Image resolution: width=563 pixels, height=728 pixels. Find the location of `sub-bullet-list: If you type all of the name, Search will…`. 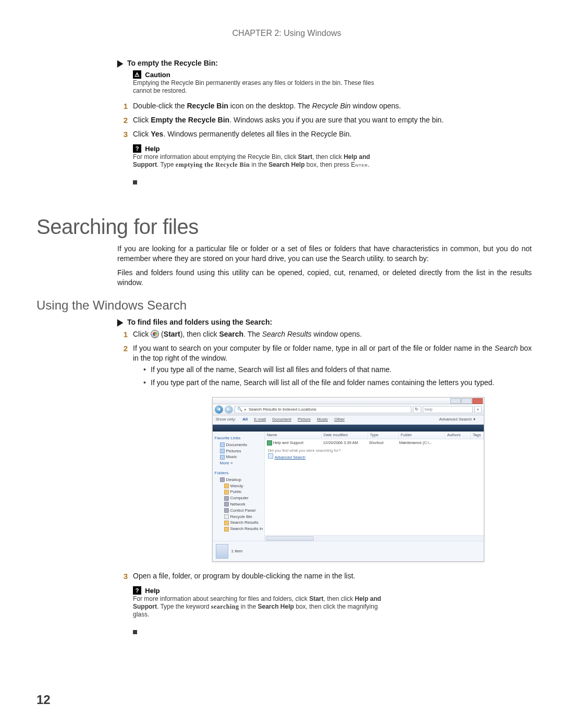

sub-bullet-list: If you type all of the name, Search will… is located at coordinates (333, 376).